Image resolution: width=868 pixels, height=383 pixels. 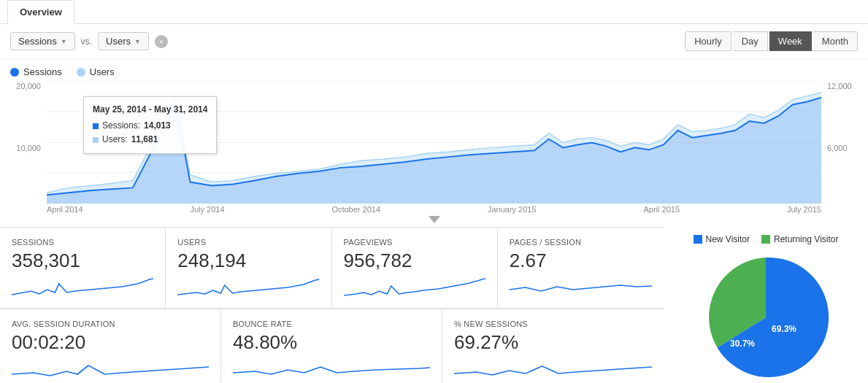 What do you see at coordinates (553, 369) in the screenshot?
I see `metric-new-sessions-sparkline` at bounding box center [553, 369].